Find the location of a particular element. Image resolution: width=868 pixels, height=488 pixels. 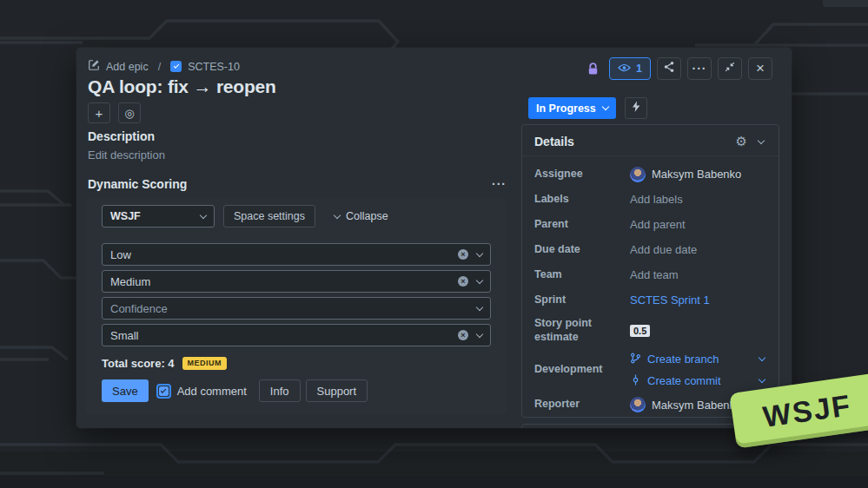

issue-title: QA loop: fix → reopen is located at coordinates (182, 87).